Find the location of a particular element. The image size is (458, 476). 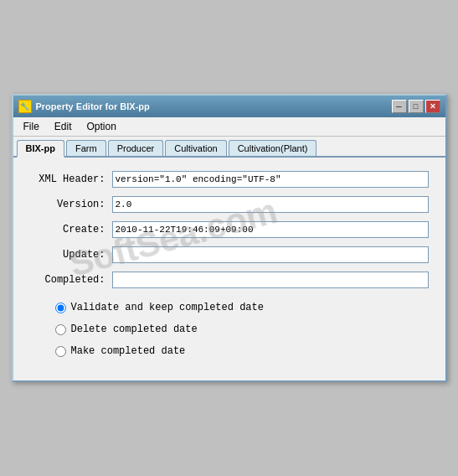

title-bar: 🔧 Property Editor for BIX-pp ─ □ ✕ is located at coordinates (229, 106).